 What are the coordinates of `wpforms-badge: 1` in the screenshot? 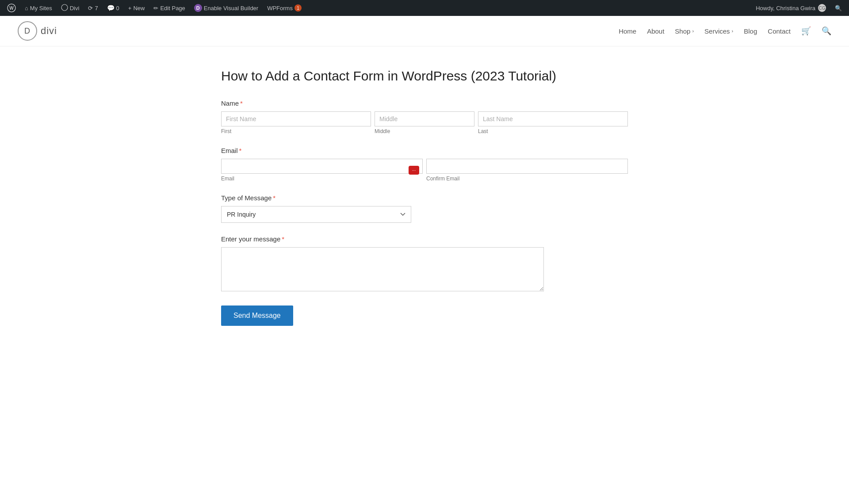 It's located at (298, 8).